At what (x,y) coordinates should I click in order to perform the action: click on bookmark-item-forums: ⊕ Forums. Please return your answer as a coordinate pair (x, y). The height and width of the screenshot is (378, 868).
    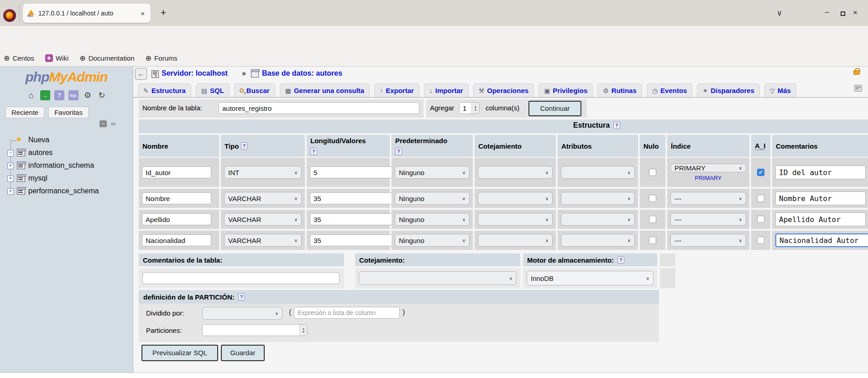
    Looking at the image, I should click on (162, 58).